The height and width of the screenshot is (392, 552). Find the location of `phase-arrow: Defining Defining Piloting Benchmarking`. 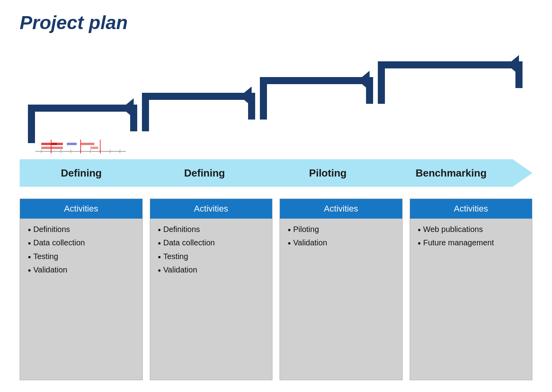

phase-arrow: Defining Defining Piloting Benchmarking is located at coordinates (276, 173).